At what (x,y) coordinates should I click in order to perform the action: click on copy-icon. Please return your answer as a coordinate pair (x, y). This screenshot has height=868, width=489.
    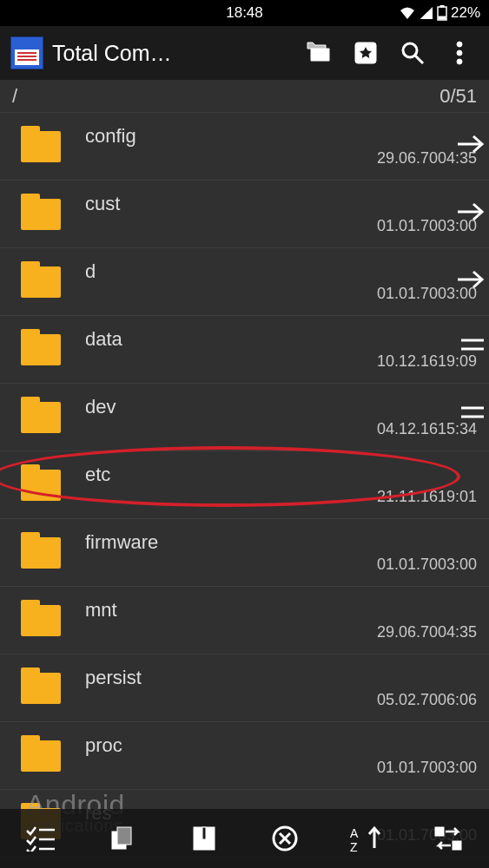
    Looking at the image, I should click on (122, 838).